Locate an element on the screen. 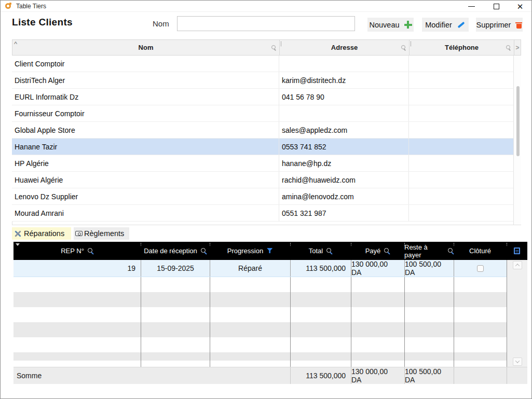 This screenshot has height=399, width=532. table-row: Mourad Amrani0551 321 987 is located at coordinates (263, 213).